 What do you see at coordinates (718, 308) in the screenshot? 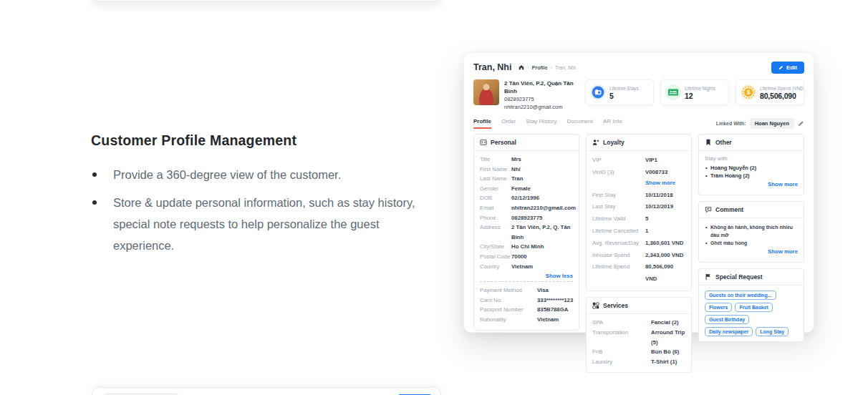
I see `special-request-tag: Flowers` at bounding box center [718, 308].